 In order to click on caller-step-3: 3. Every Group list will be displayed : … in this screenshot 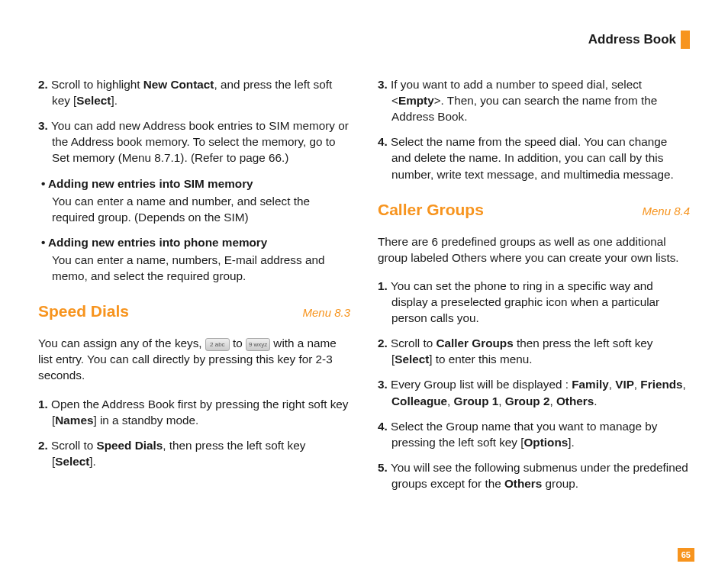, I will do `click(534, 392)`.